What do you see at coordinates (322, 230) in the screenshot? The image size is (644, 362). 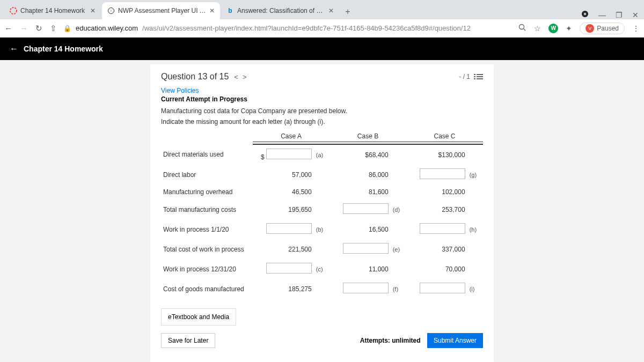 I see `table-row: Work in process 1/1/20 (b) 16,500 (h)` at bounding box center [322, 230].